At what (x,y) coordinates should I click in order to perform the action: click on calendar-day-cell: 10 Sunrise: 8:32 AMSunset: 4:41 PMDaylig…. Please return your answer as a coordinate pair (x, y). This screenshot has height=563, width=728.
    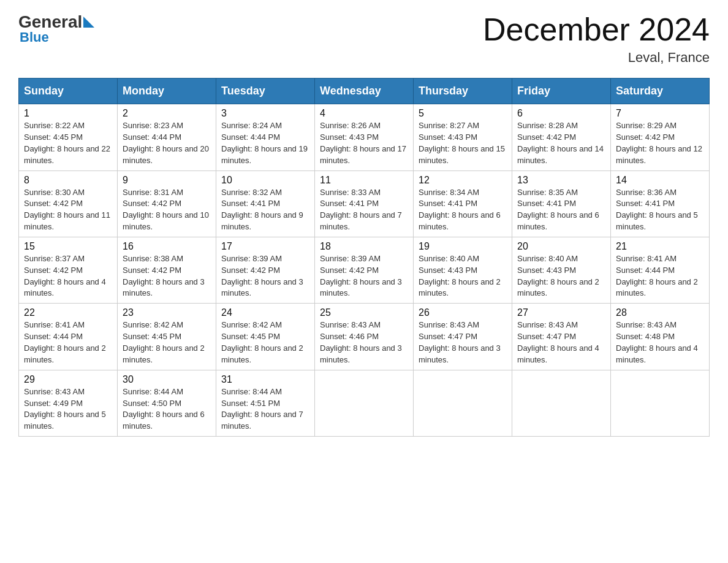
    Looking at the image, I should click on (266, 204).